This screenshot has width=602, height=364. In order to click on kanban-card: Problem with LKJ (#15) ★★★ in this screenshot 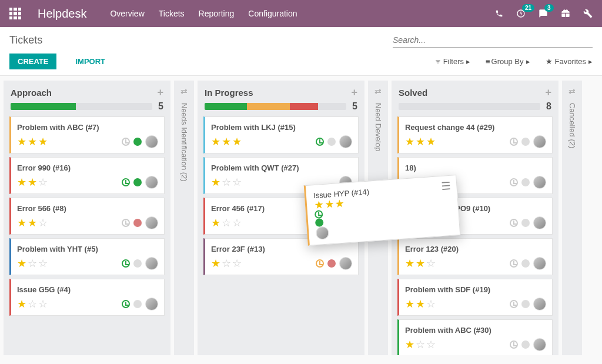, I will do `click(281, 135)`.